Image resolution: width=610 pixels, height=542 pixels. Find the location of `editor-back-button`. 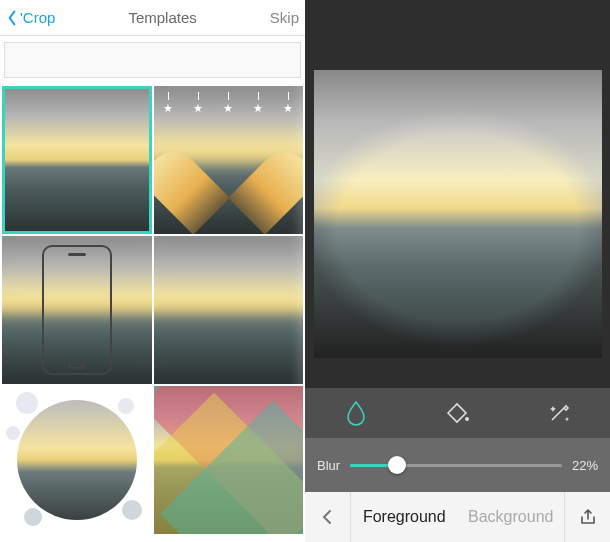

editor-back-button is located at coordinates (328, 517).